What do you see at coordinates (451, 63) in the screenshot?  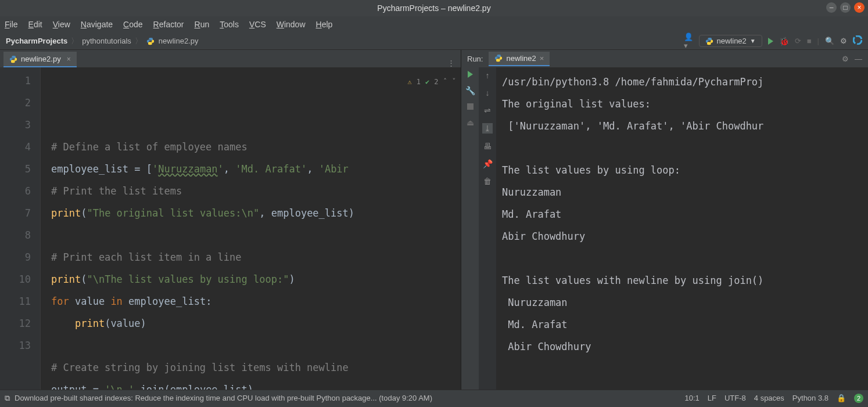 I see `editor-tab-more: ⋮` at bounding box center [451, 63].